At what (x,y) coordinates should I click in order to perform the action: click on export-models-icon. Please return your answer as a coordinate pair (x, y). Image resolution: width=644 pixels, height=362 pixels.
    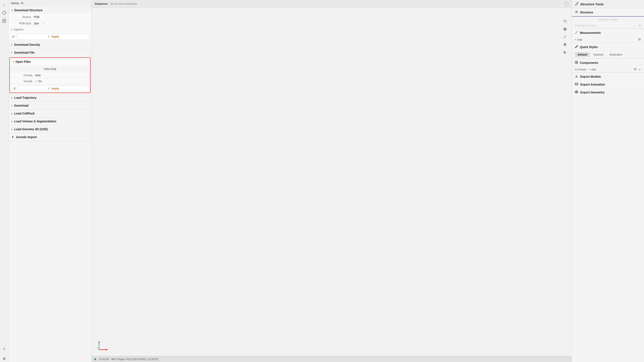
    Looking at the image, I should click on (576, 76).